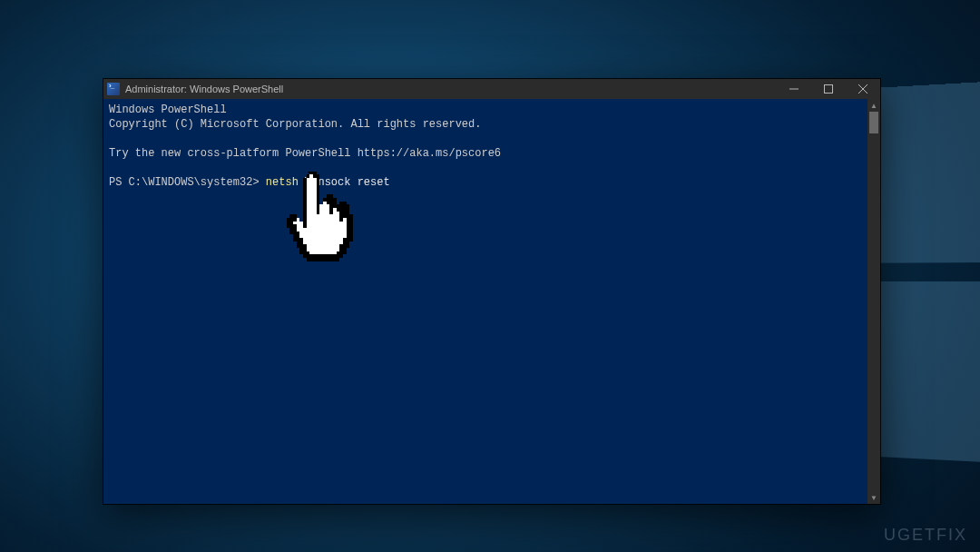  What do you see at coordinates (282, 182) in the screenshot?
I see `command-token: netsh` at bounding box center [282, 182].